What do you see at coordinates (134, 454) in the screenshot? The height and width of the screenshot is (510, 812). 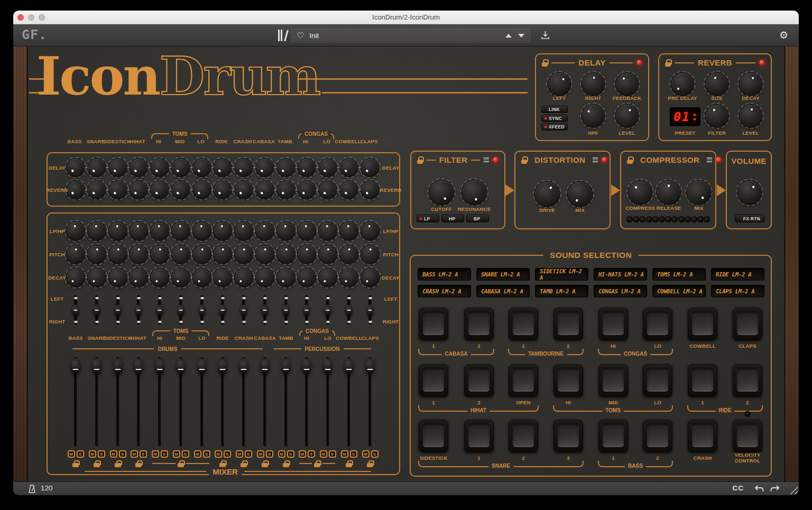 I see `mute-button-hihat: M` at bounding box center [134, 454].